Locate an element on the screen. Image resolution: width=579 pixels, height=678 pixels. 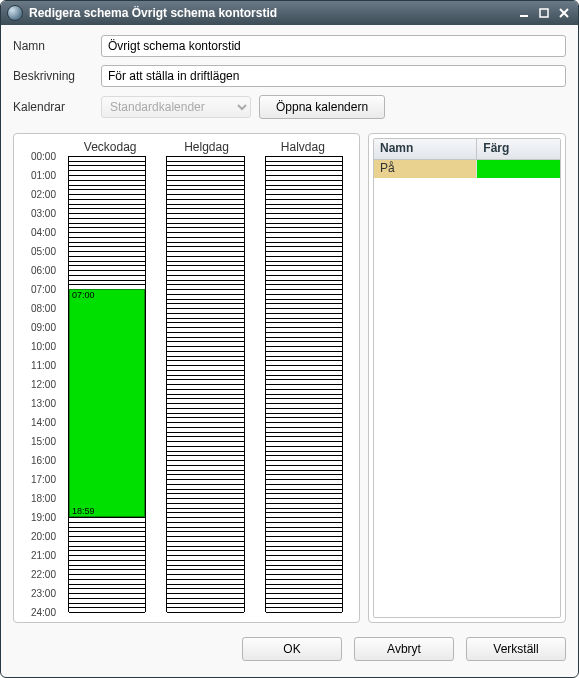
schedule-column: 07:0018:59 is located at coordinates (107, 384).